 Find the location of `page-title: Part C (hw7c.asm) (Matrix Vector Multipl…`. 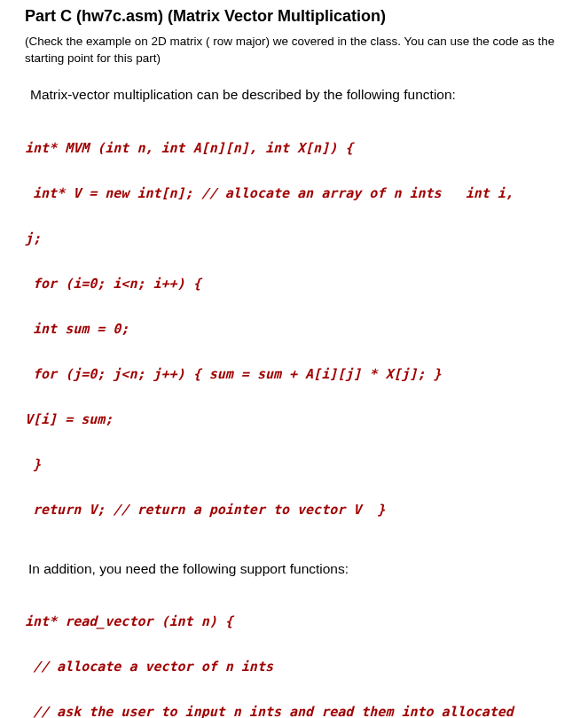

page-title: Part C (hw7c.asm) (Matrix Vector Multipl… is located at coordinates (294, 16).